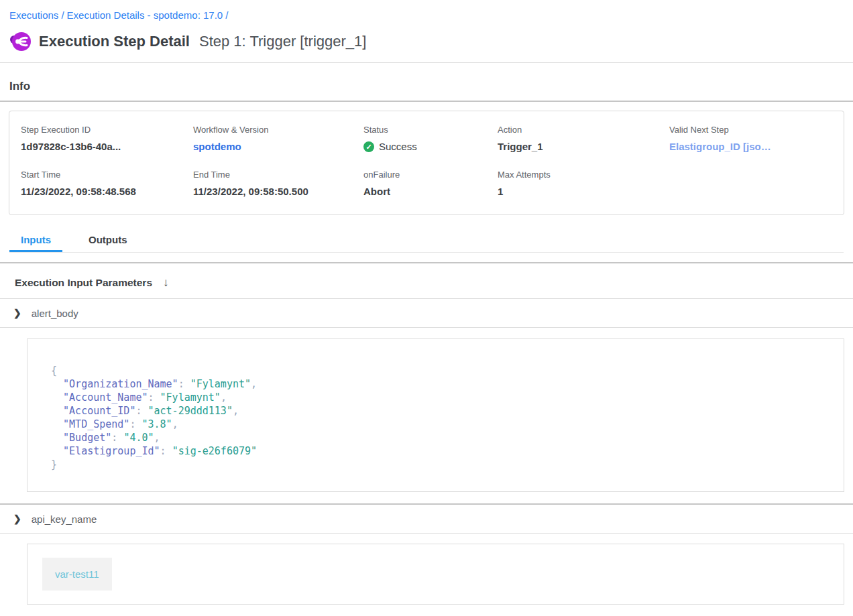 The image size is (853, 616). Describe the element at coordinates (64, 519) in the screenshot. I see `section-label: api_key_name` at that location.